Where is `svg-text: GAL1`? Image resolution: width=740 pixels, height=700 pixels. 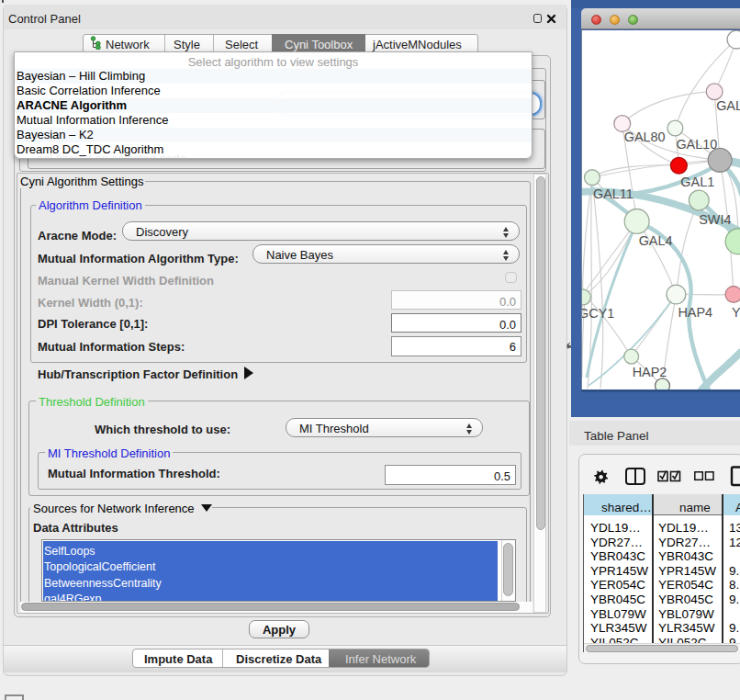 svg-text: GAL1 is located at coordinates (698, 182).